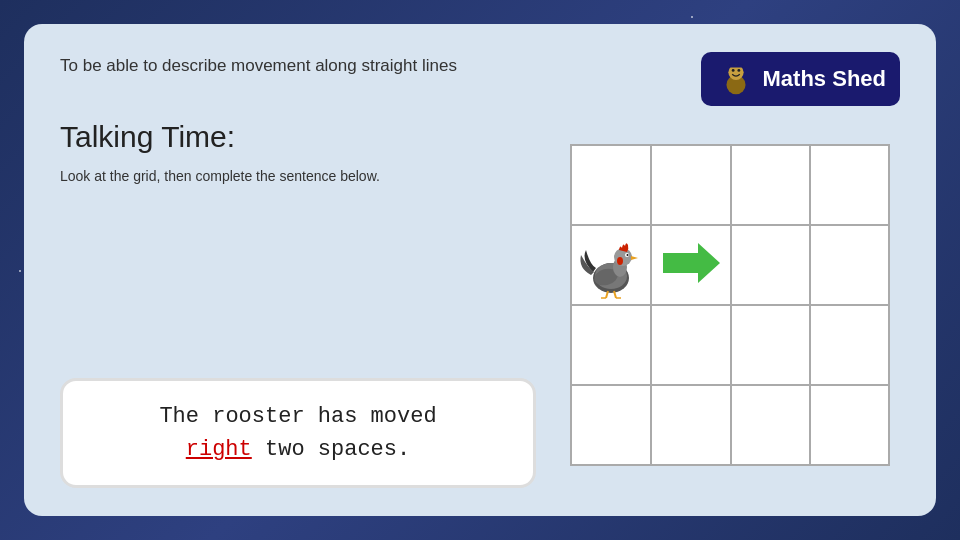  What do you see at coordinates (690, 263) in the screenshot?
I see `right-arrow-icon` at bounding box center [690, 263].